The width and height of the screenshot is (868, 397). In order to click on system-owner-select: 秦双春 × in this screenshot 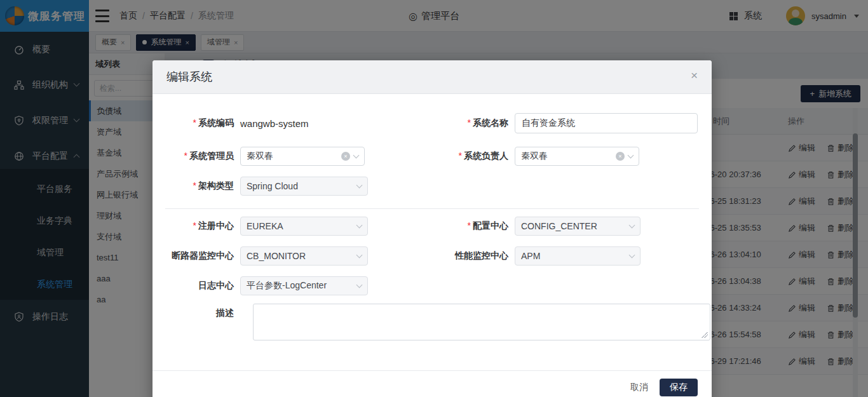, I will do `click(577, 156)`.